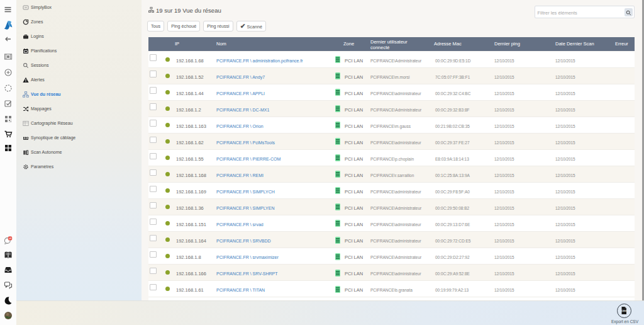  Describe the element at coordinates (624, 311) in the screenshot. I see `svg-text: CSV` at that location.